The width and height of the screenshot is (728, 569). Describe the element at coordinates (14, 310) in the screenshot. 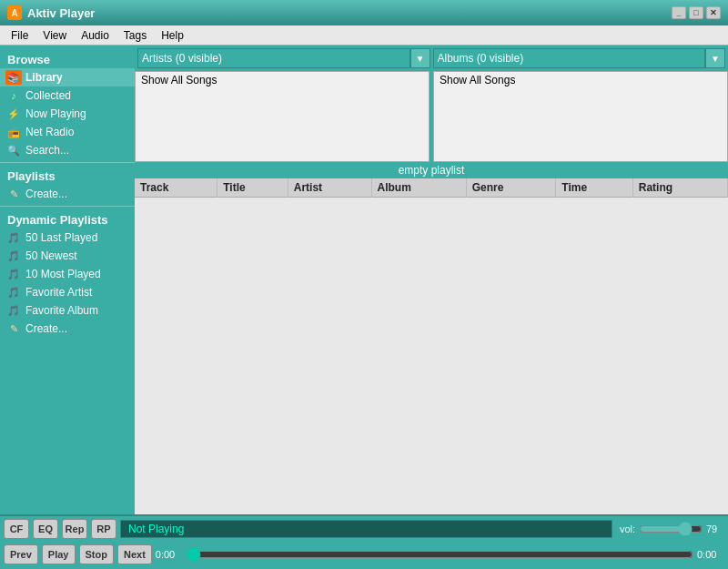

I see `favorite-album-icon: 🎵` at that location.